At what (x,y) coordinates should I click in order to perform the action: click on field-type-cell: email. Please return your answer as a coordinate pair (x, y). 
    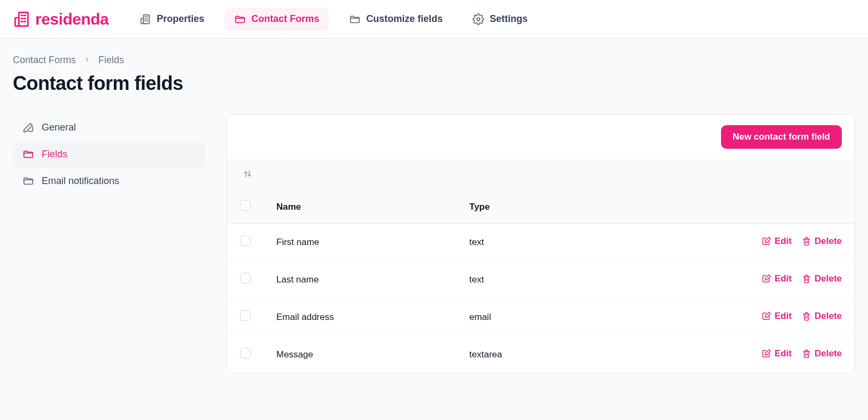
    Looking at the image, I should click on (524, 317).